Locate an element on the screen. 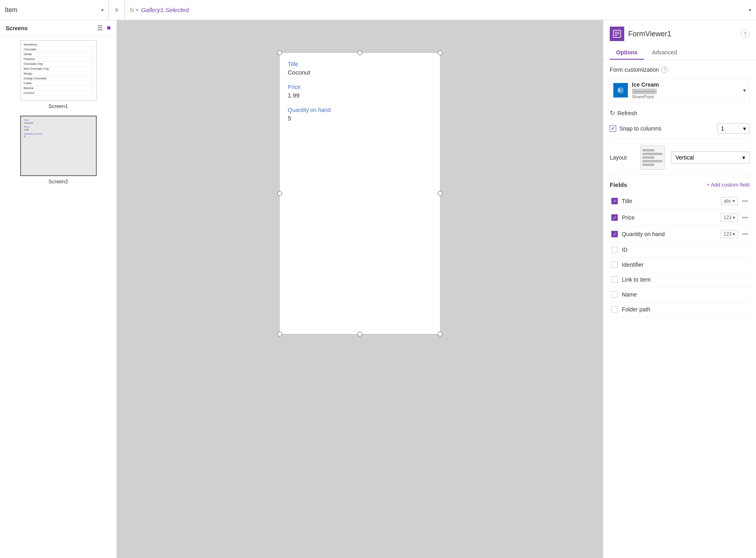 The width and height of the screenshot is (756, 558). thumb1-row: Chocolate Chip› is located at coordinates (58, 64).